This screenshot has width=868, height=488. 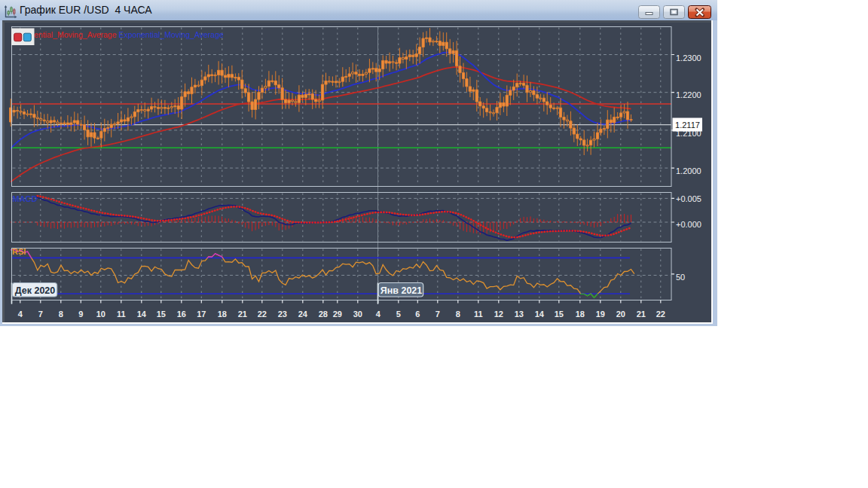 What do you see at coordinates (402, 291) in the screenshot?
I see `svg-text: Янв 2021` at bounding box center [402, 291].